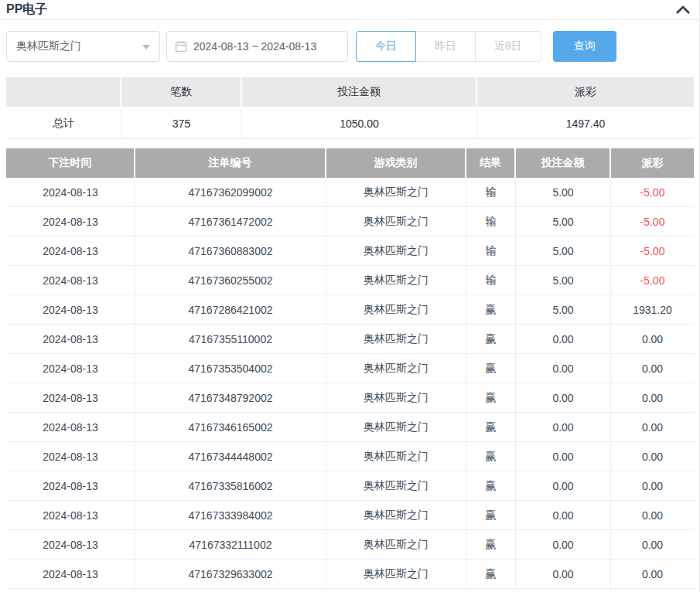  What do you see at coordinates (230, 427) in the screenshot?
I see `order-no-cell: 47167346165002` at bounding box center [230, 427].